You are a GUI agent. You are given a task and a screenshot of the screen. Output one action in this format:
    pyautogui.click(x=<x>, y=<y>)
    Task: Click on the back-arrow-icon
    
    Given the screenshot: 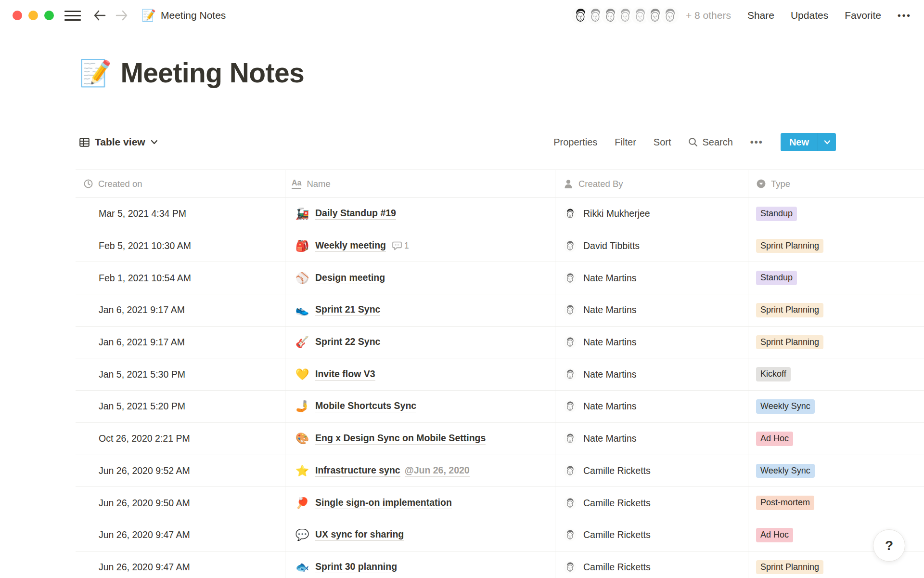 What is the action you would take?
    pyautogui.click(x=100, y=15)
    